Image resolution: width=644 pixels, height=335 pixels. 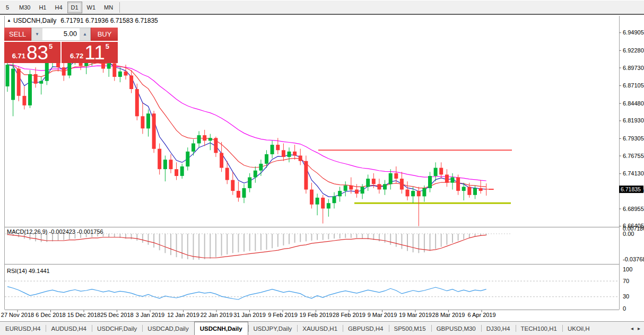 I want to click on rsi-value: 49.1441, so click(x=39, y=271).